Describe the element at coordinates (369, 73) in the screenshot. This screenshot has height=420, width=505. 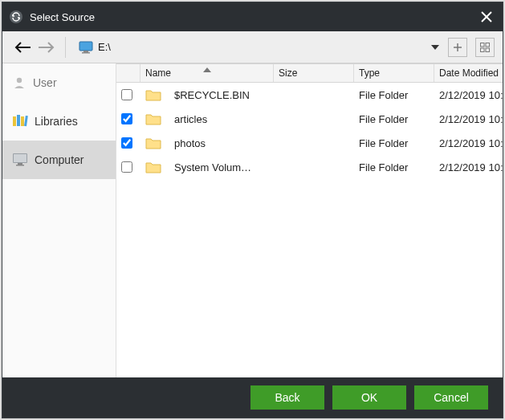
I see `column-label-type: Type` at that location.